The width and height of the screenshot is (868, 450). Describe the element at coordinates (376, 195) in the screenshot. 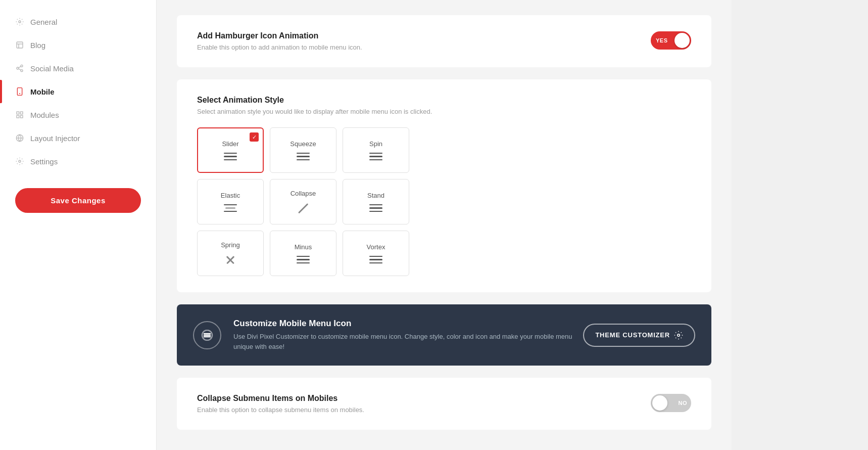

I see `anim-stand-label: Stand` at that location.